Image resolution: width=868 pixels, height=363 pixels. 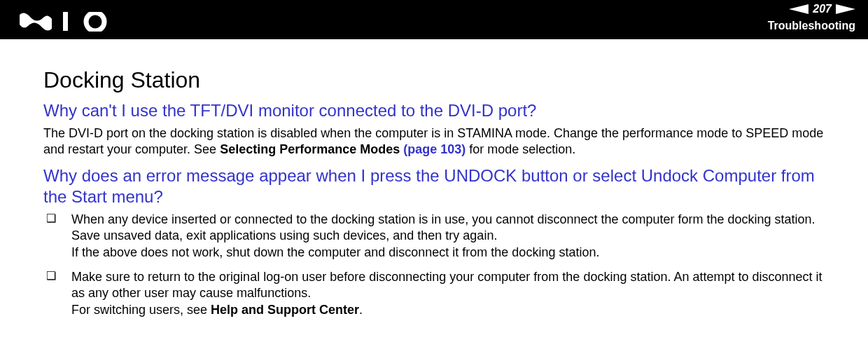 What do you see at coordinates (435, 294) in the screenshot?
I see `list-item: Make sure to return to the original log-…` at bounding box center [435, 294].